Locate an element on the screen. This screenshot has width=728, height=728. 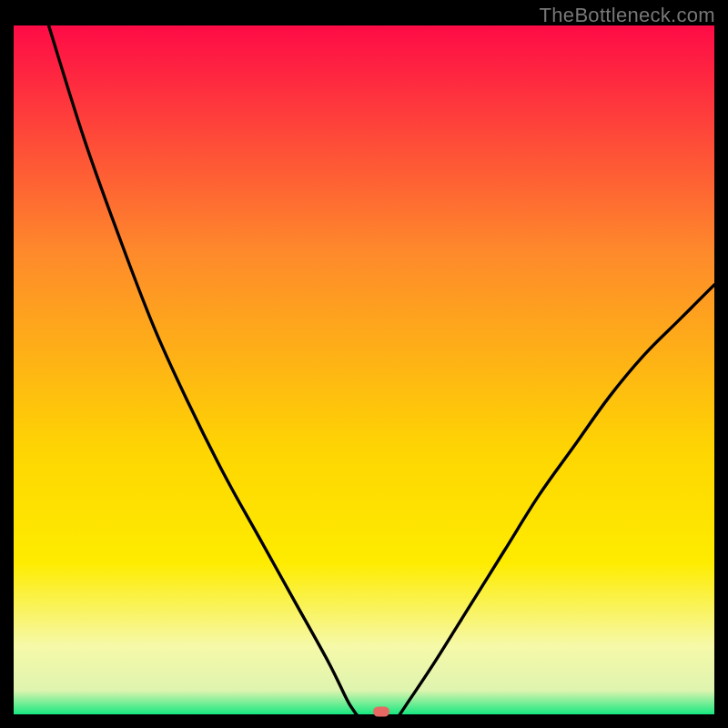
watermark-text: TheBottleneck.com is located at coordinates (628, 15).